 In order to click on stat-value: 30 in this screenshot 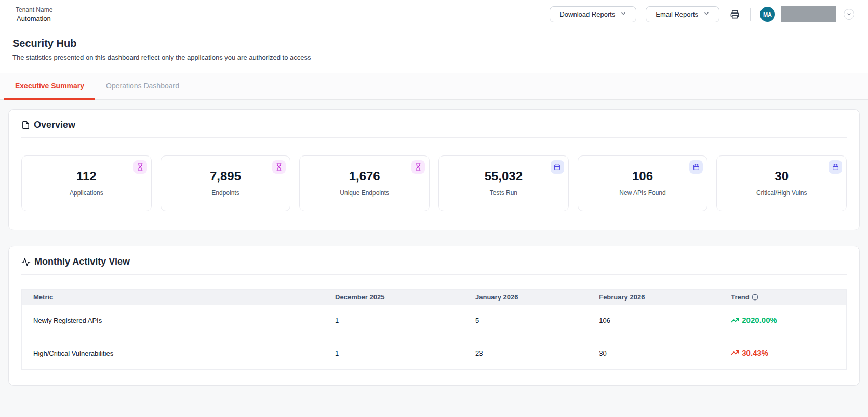, I will do `click(781, 176)`.